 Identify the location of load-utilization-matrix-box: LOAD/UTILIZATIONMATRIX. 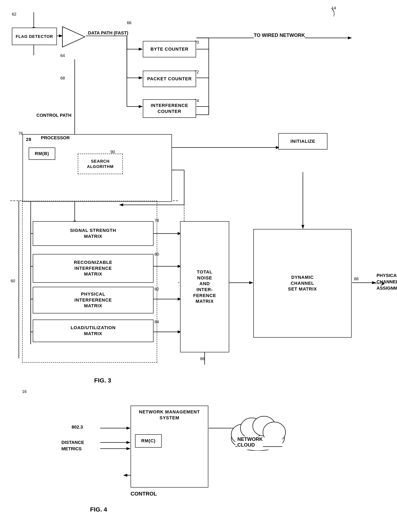
(93, 331).